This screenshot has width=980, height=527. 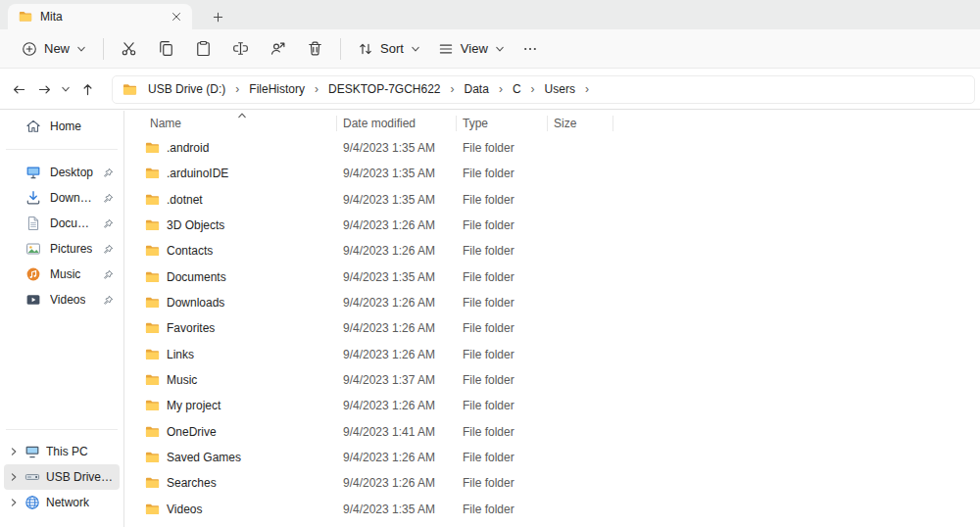 I want to click on share-button, so click(x=278, y=49).